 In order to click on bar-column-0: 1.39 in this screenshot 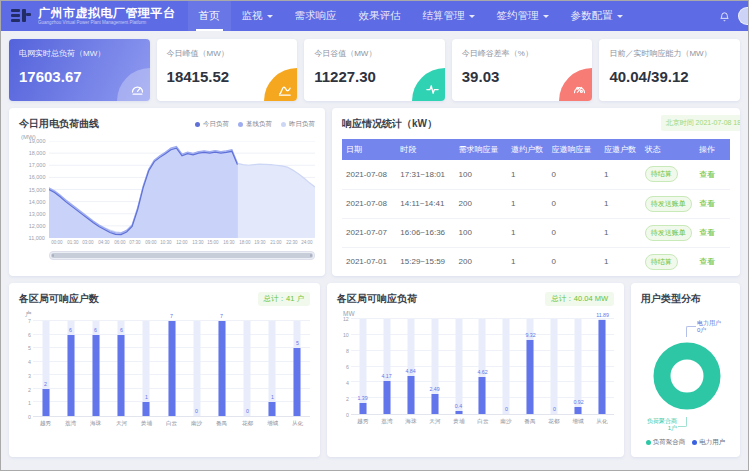, I will do `click(363, 366)`.